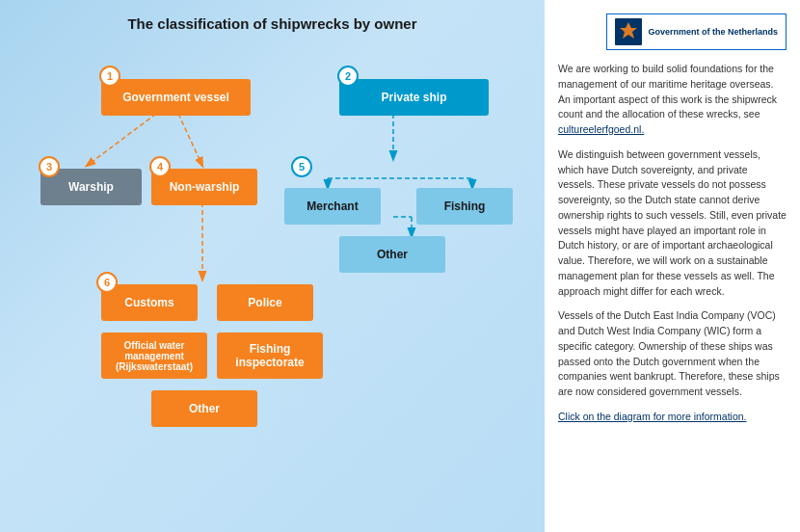 The width and height of the screenshot is (800, 532). I want to click on logo-text: Government of the Netherlands, so click(713, 33).